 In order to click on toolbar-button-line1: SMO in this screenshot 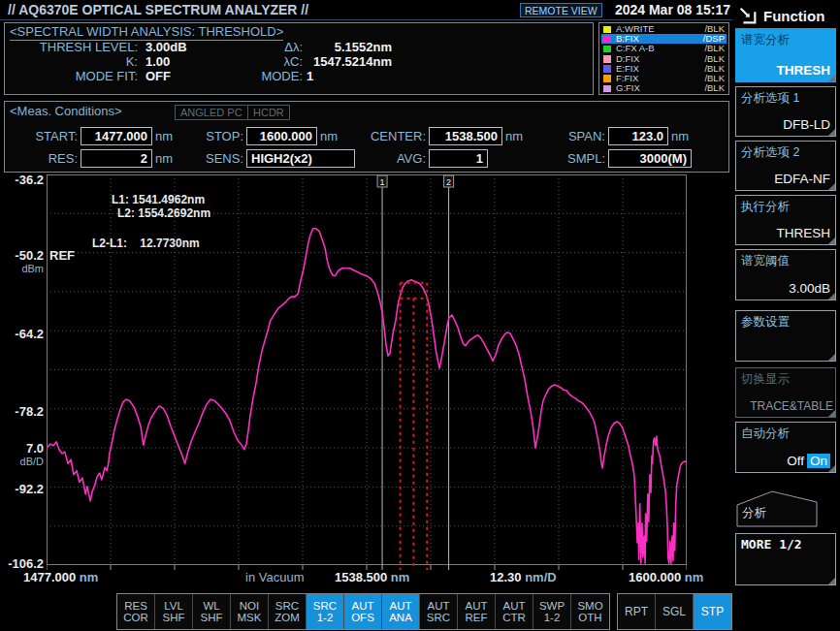, I will do `click(590, 607)`.